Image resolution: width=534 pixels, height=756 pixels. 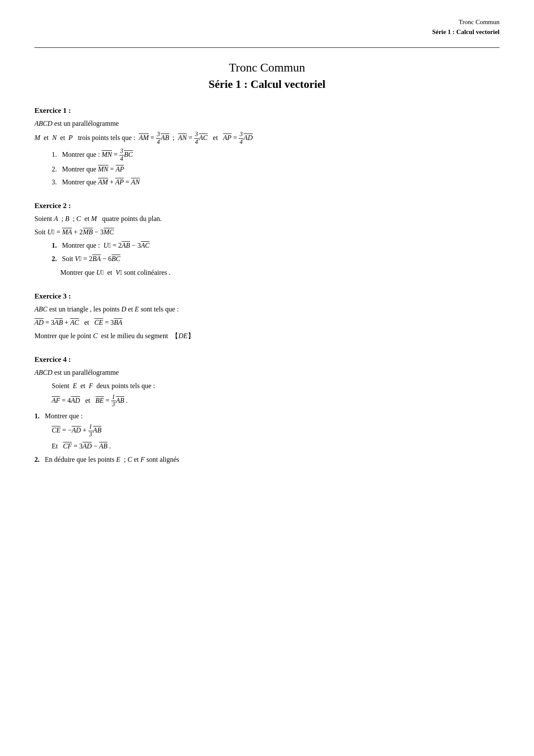 I want to click on exercise-4-body: ABCD est un parallélogramme Soient E et …, so click(x=267, y=416).